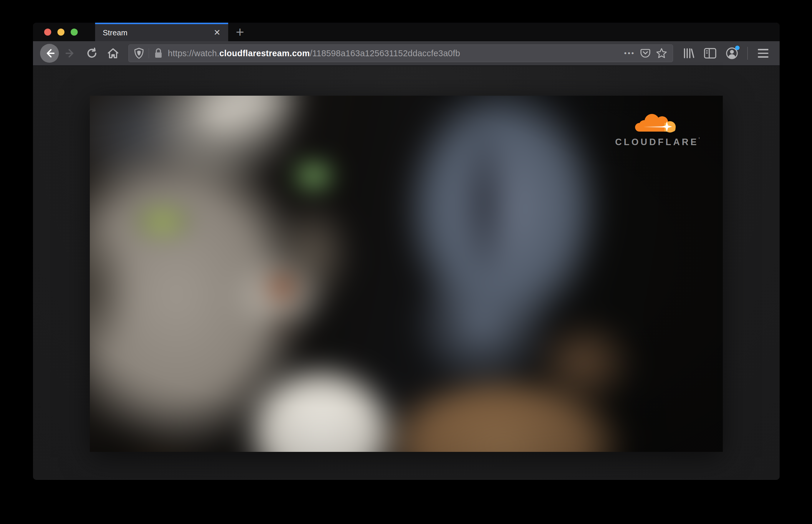 Image resolution: width=812 pixels, height=524 pixels. I want to click on shield-icon, so click(139, 53).